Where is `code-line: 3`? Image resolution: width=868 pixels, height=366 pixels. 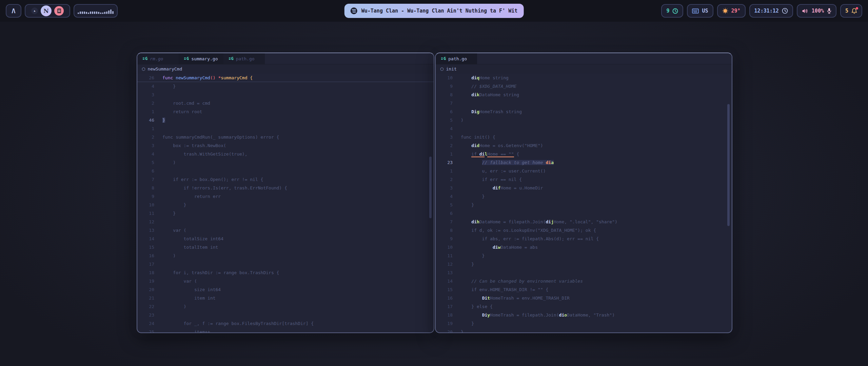
code-line: 3 is located at coordinates (285, 95).